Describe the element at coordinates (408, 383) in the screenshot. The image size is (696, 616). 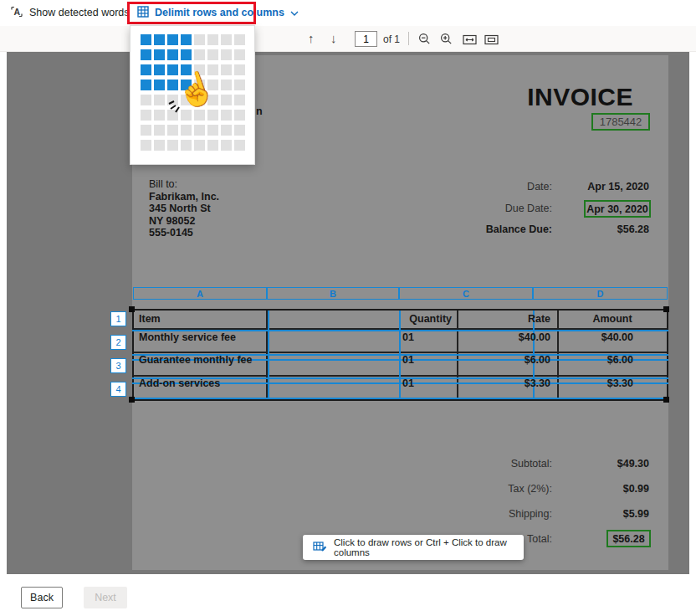
I see `table-cell: 01` at that location.